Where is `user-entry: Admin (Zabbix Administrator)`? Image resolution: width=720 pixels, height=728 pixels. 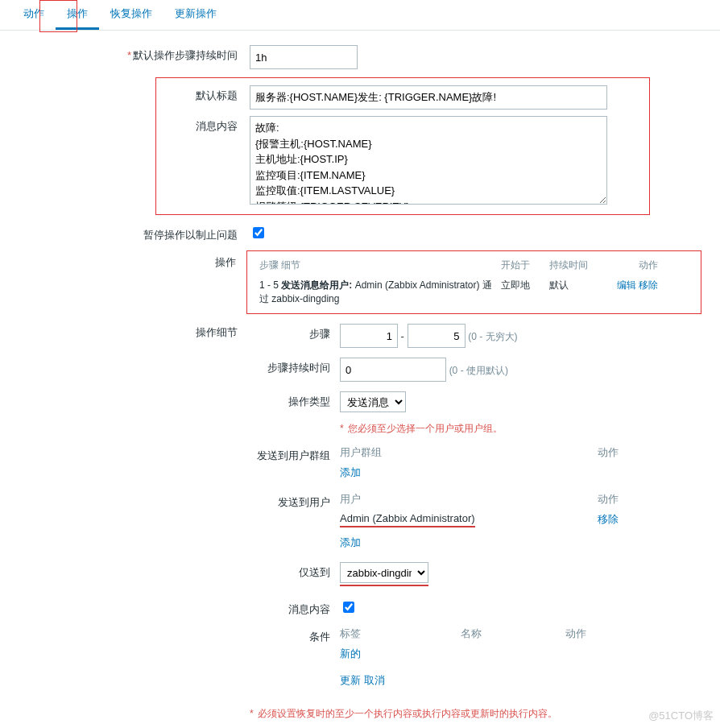 user-entry: Admin (Zabbix Administrator) is located at coordinates (408, 520).